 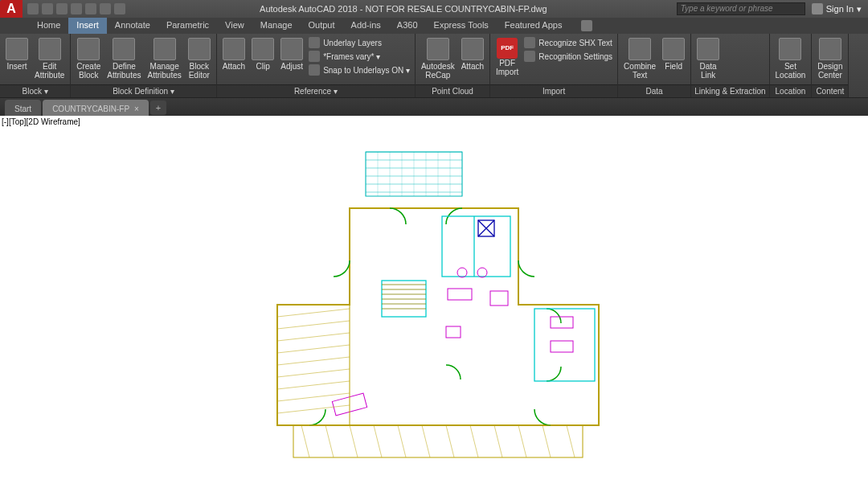 What do you see at coordinates (48, 26) in the screenshot?
I see `ribbon-tab-home: Home` at bounding box center [48, 26].